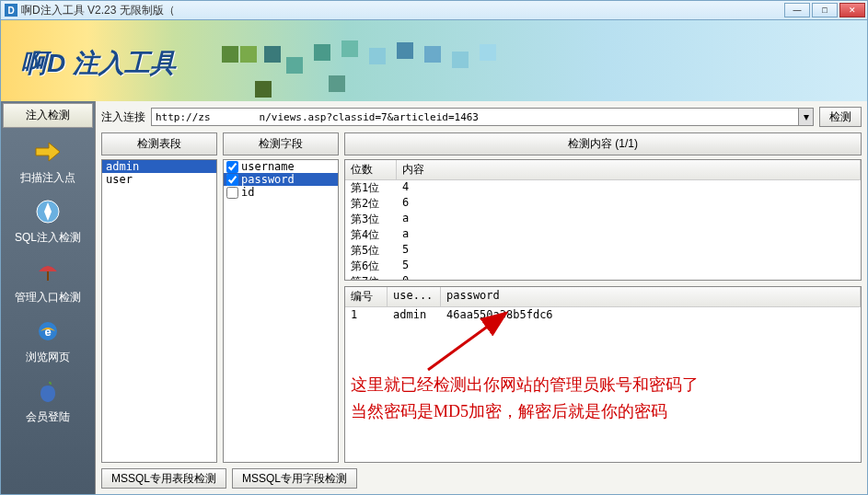 The width and height of the screenshot is (868, 495). I want to click on apple-icon, so click(48, 391).